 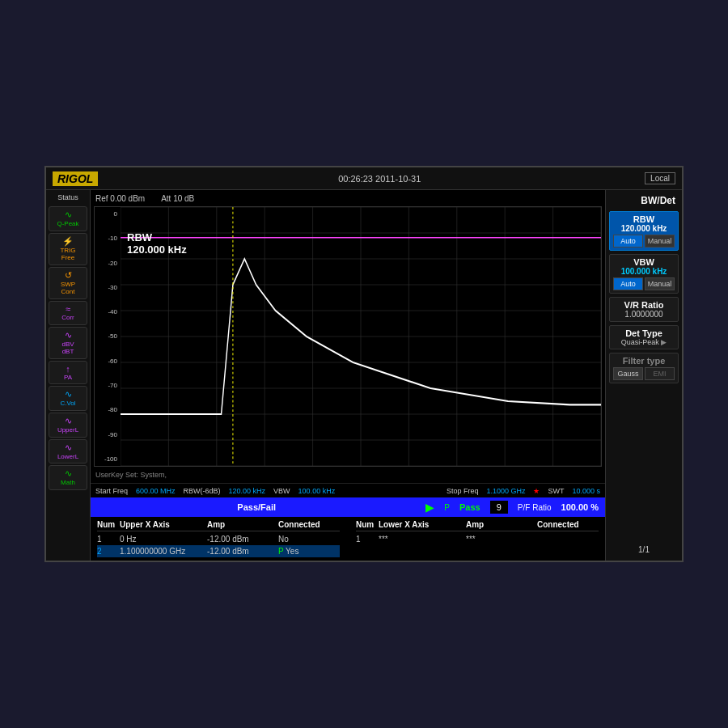 What do you see at coordinates (644, 337) in the screenshot?
I see `det-type-section: Det Type Quasi-Peak ▶` at bounding box center [644, 337].